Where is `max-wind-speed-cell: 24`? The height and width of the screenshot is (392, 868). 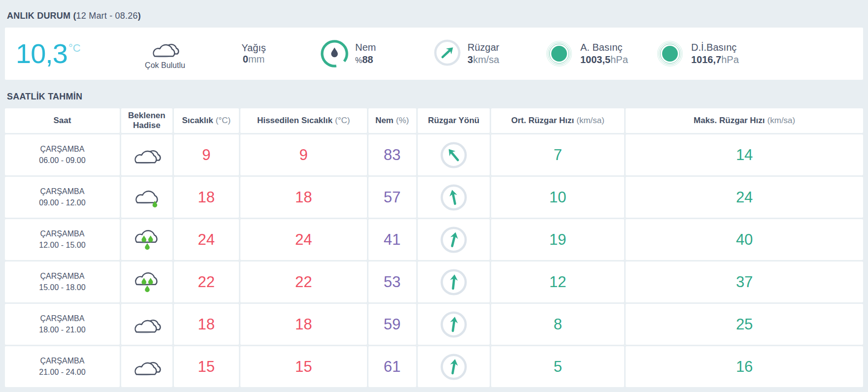 max-wind-speed-cell: 24 is located at coordinates (744, 197).